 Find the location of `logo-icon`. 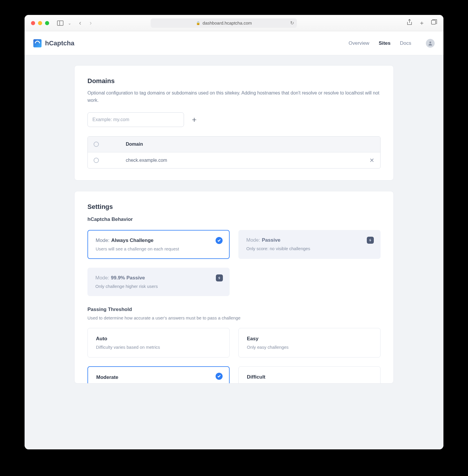

logo-icon is located at coordinates (37, 43).